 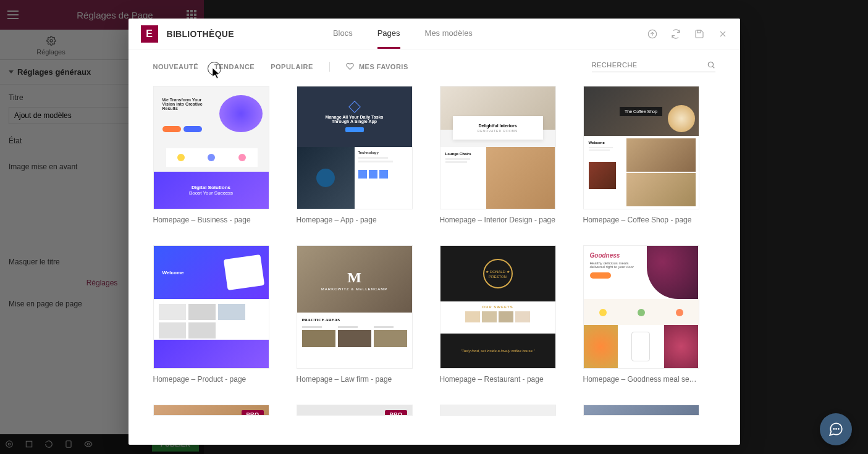 I want to click on template-title: Homepage – Interior Design - page, so click(x=498, y=220).